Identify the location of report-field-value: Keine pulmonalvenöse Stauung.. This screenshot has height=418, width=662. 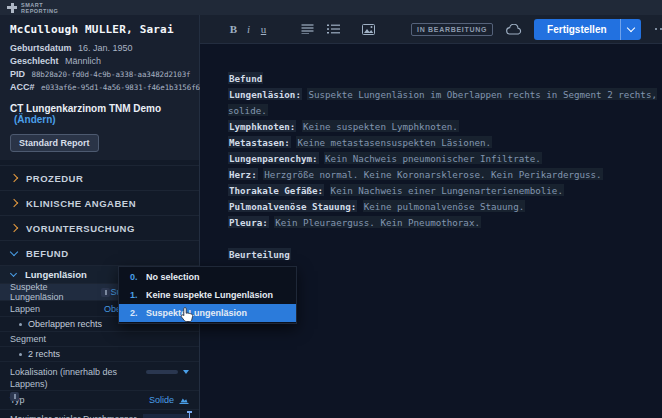
(444, 206).